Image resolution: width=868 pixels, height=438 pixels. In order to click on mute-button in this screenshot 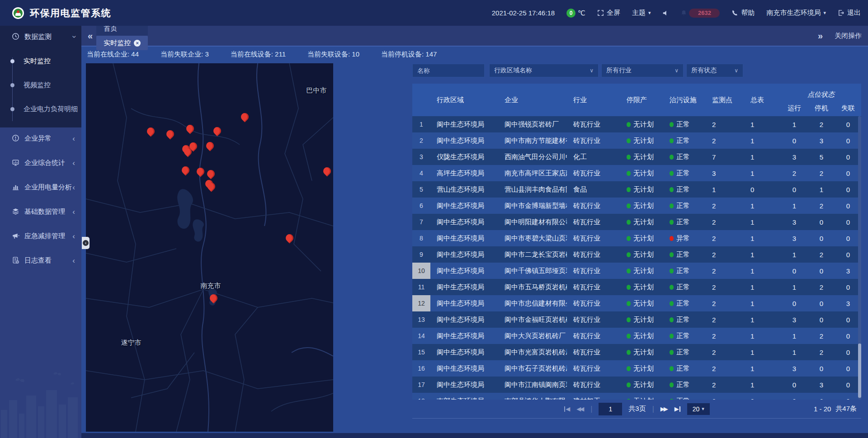, I will do `click(665, 13)`.